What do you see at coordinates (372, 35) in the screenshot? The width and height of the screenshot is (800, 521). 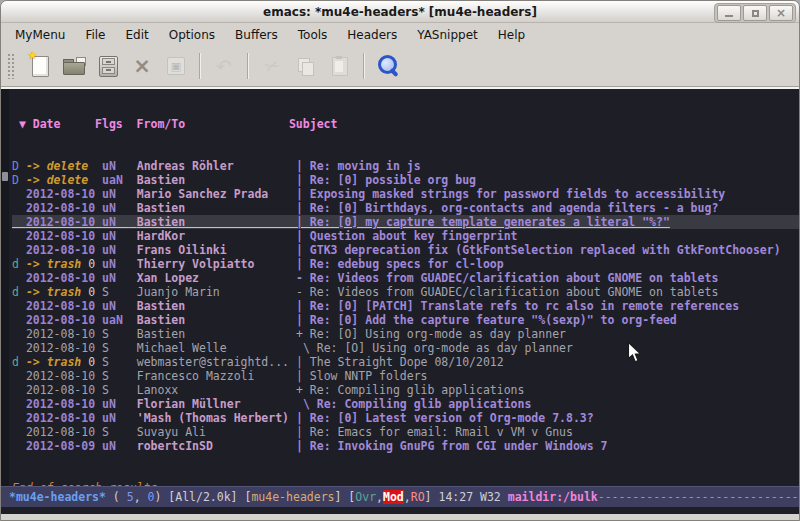 I see `menu-headers: Headers` at bounding box center [372, 35].